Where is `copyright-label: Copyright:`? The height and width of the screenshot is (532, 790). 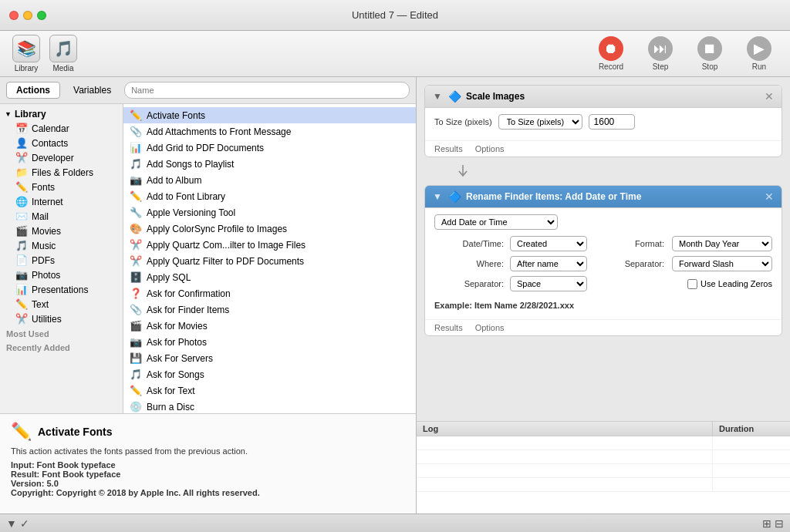 copyright-label: Copyright: is located at coordinates (32, 493).